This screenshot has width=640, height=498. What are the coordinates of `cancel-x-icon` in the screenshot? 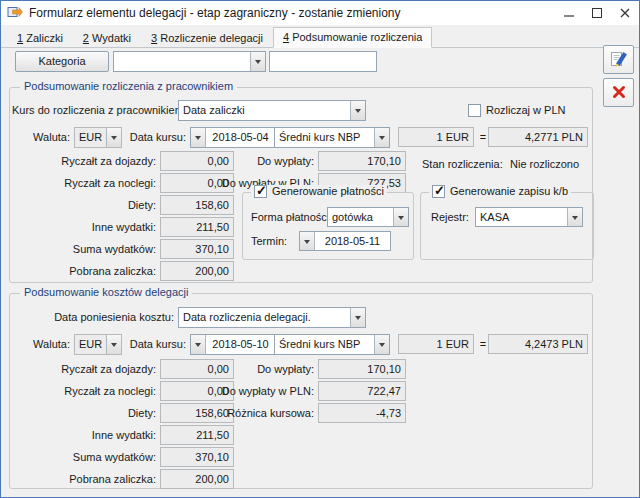 It's located at (619, 93).